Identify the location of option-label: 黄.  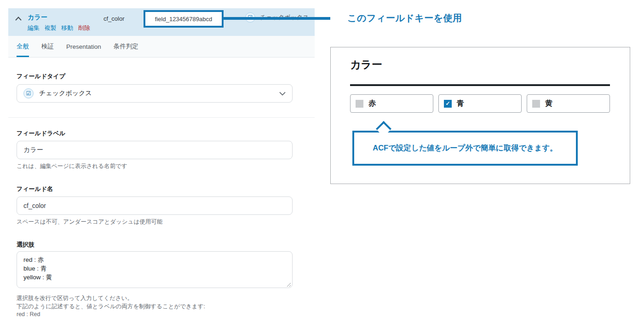
(549, 104).